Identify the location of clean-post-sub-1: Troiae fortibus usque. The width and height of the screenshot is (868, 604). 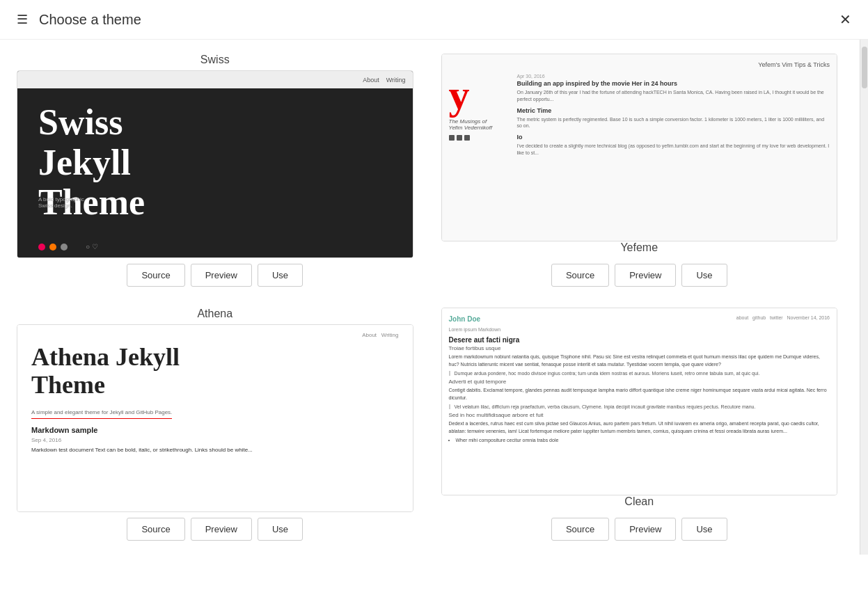
(640, 348).